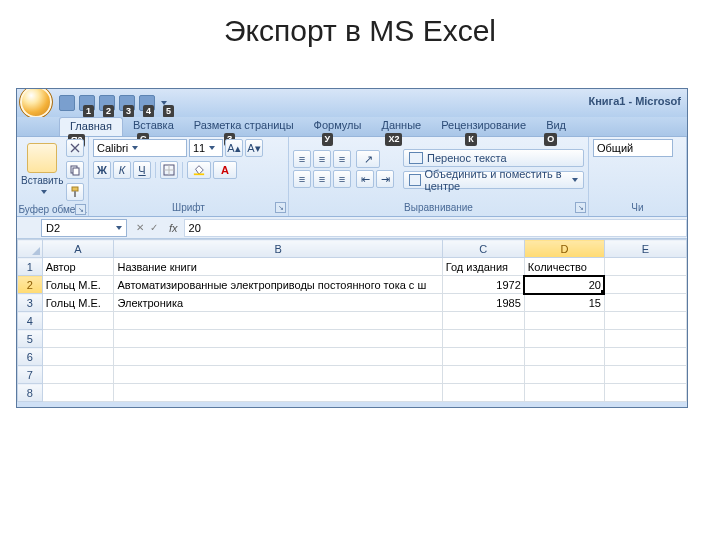 The width and height of the screenshot is (720, 540). I want to click on increase-indent-button: ⇥, so click(385, 179).